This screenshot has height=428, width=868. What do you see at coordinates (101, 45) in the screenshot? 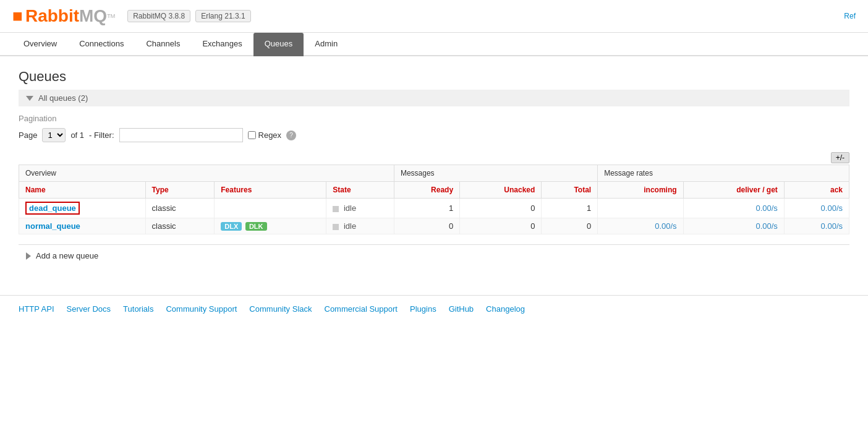
I see `nav-connections: Connections` at bounding box center [101, 45].